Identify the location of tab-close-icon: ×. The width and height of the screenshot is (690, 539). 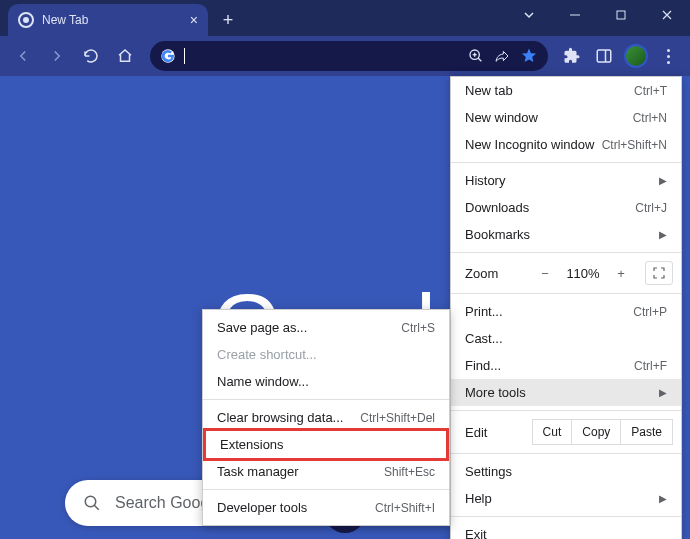
(194, 20).